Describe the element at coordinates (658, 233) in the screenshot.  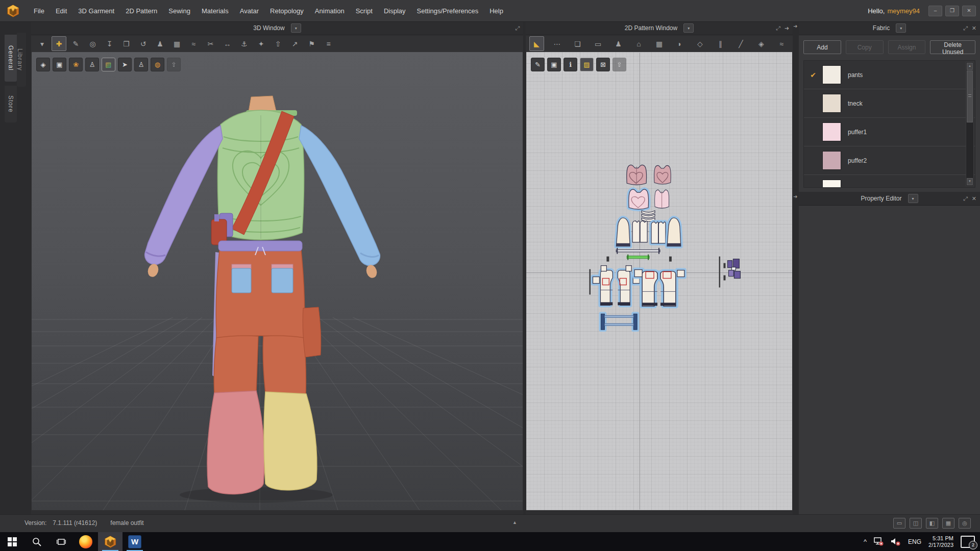
I see `pattern-bodice-pair-right` at that location.